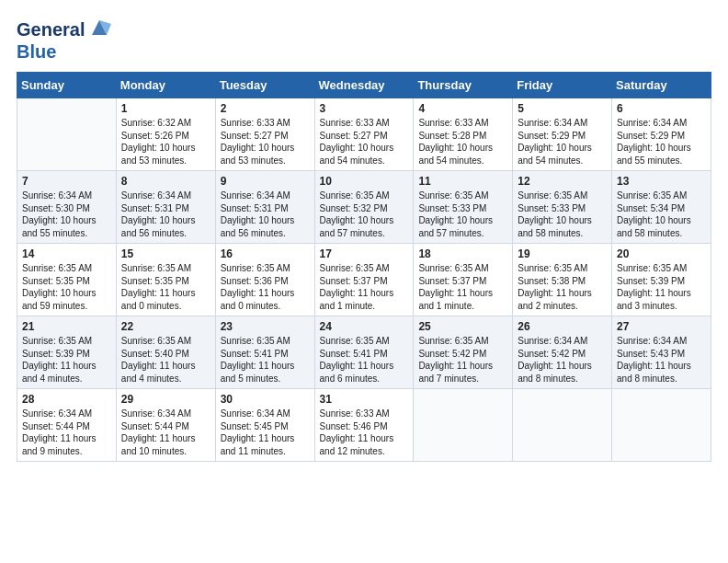  I want to click on day-number: 9, so click(266, 181).